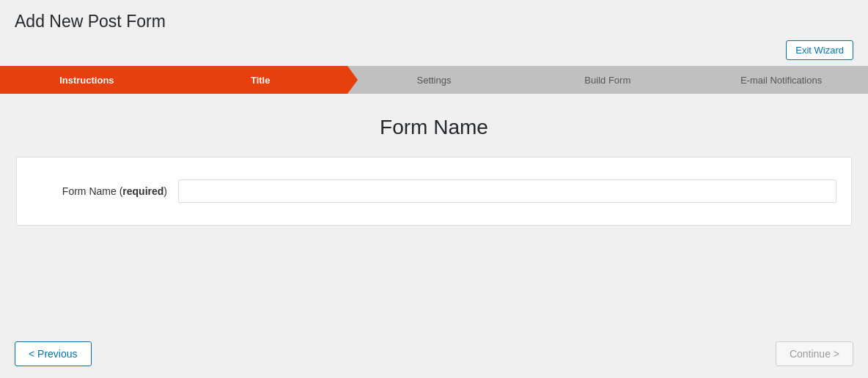 The image size is (868, 378). What do you see at coordinates (87, 81) in the screenshot?
I see `step-instructions-label: Instructions` at bounding box center [87, 81].